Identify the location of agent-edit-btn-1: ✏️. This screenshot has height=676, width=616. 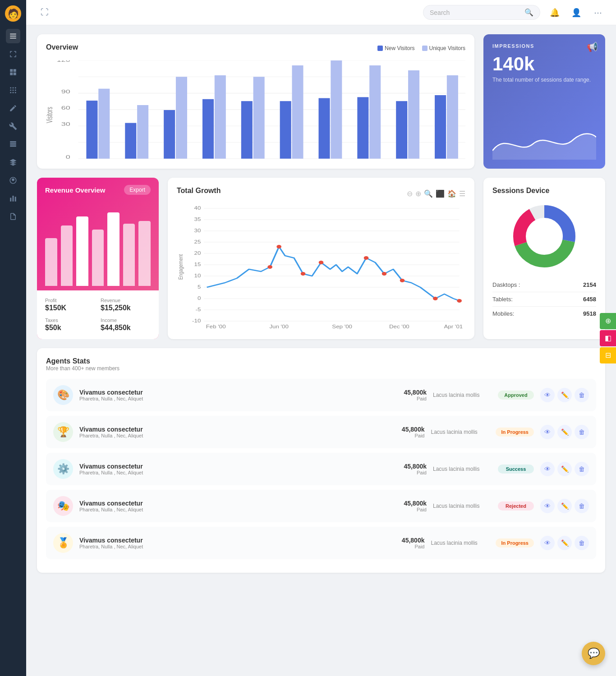
(565, 432).